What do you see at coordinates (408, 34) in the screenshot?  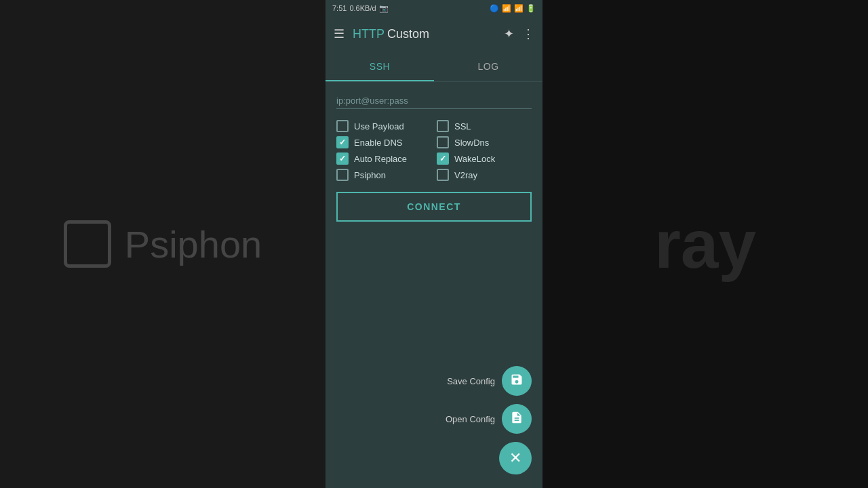 I see `header-custom: Custom` at bounding box center [408, 34].